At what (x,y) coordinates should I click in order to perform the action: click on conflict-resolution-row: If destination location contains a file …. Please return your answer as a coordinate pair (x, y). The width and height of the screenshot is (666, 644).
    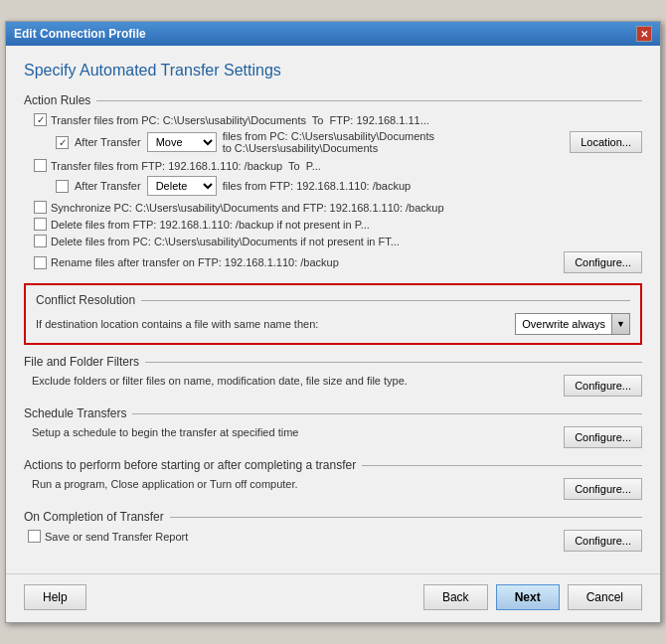
    Looking at the image, I should click on (333, 324).